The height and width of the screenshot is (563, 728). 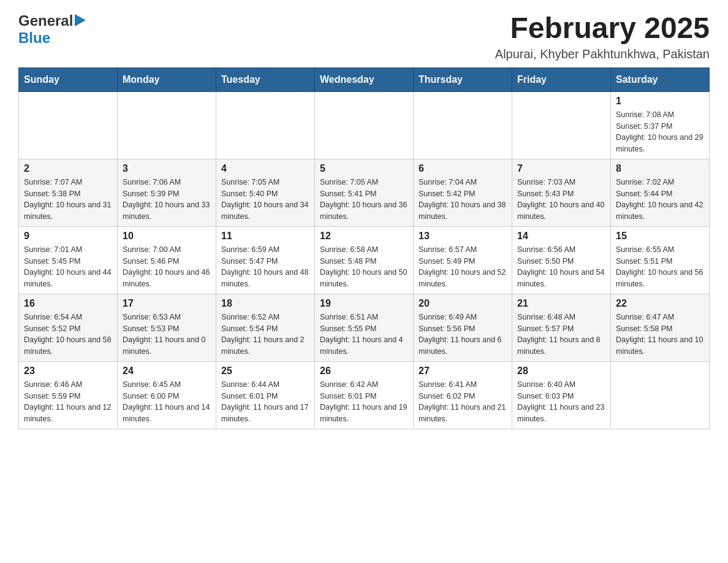 I want to click on day-info: Sunrise: 6:53 AM Sunset: 5:53 PM Dayligh…, so click(x=167, y=335).